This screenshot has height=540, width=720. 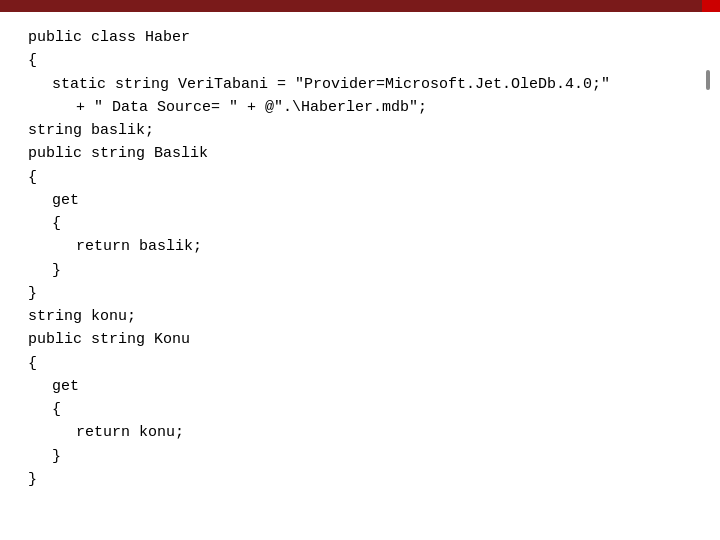 What do you see at coordinates (711, 6) in the screenshot?
I see `top-bar-accent` at bounding box center [711, 6].